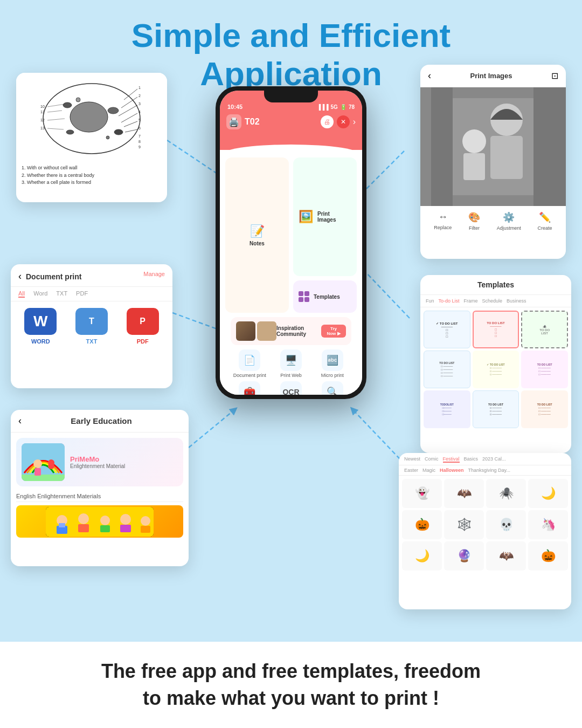 The width and height of the screenshot is (582, 728). I want to click on tab-newest: Newest, so click(412, 459).